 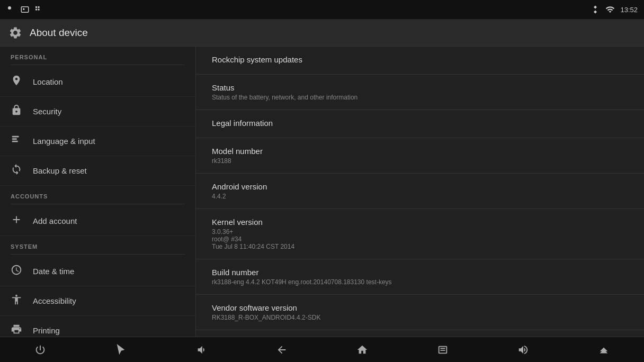 What do you see at coordinates (604, 350) in the screenshot?
I see `chevron-up-button` at bounding box center [604, 350].